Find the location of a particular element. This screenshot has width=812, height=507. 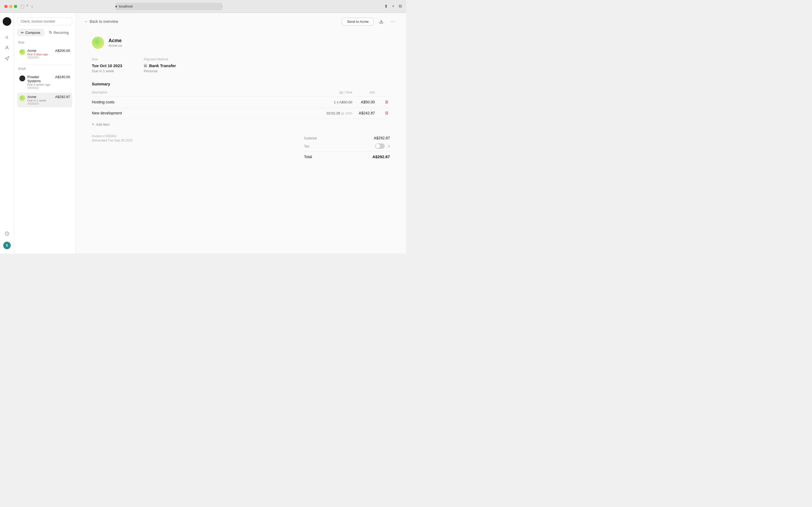

summary-title: Summary is located at coordinates (241, 84).